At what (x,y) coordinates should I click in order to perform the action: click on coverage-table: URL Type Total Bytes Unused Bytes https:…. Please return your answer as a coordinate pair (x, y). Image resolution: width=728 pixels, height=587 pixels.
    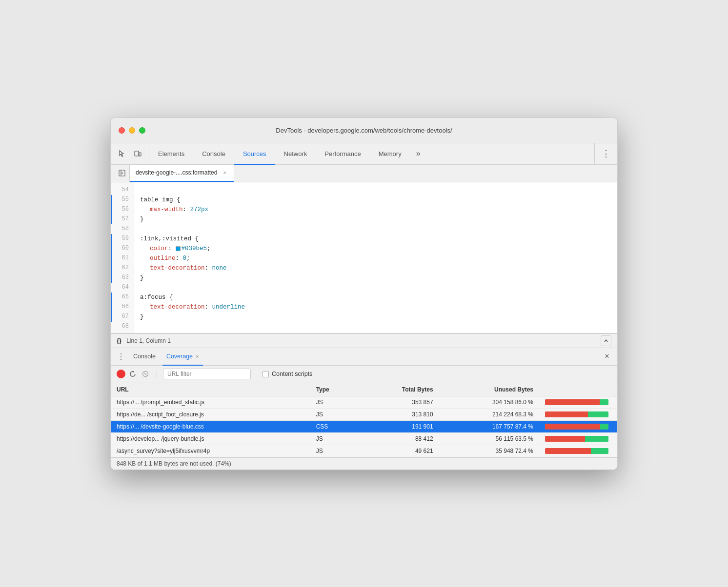
    Looking at the image, I should click on (364, 420).